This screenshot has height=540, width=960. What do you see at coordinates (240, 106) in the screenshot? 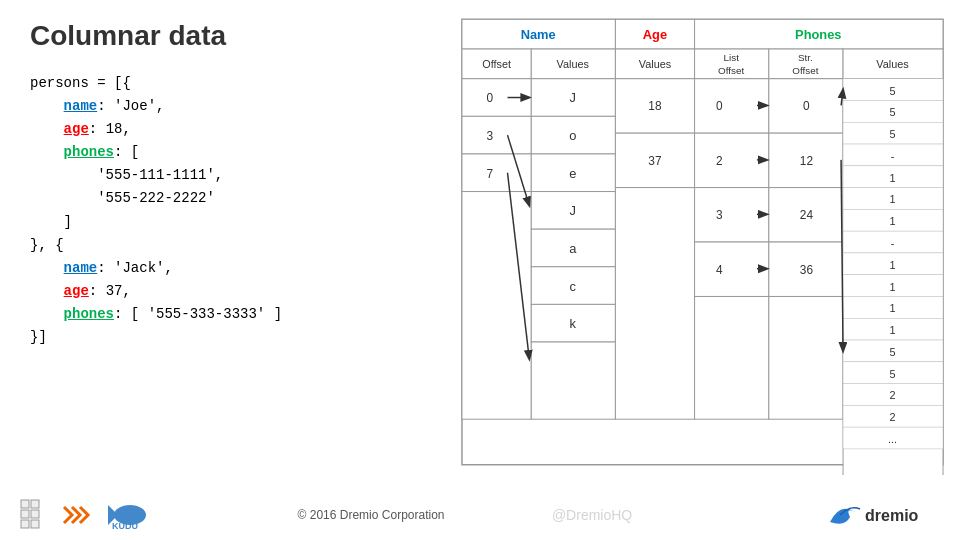
I see `code-line-2: name: 'Joe',` at bounding box center [240, 106].